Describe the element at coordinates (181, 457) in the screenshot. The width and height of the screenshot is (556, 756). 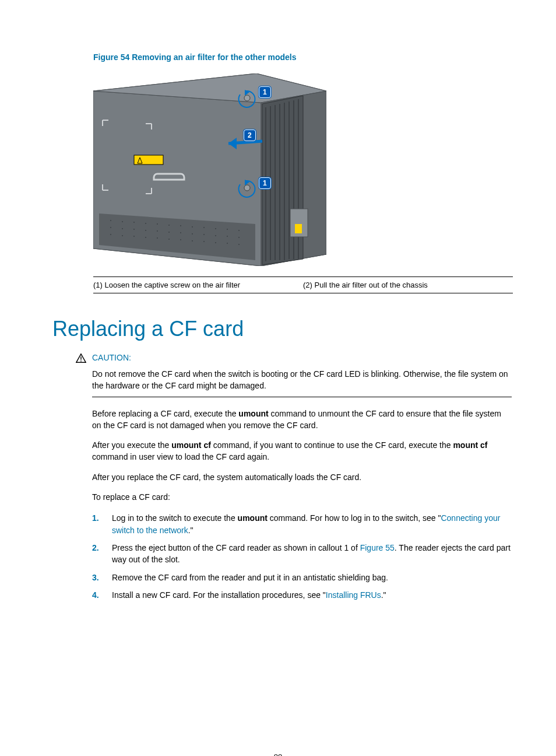
I see `text: command in user view to load the CF card…` at that location.